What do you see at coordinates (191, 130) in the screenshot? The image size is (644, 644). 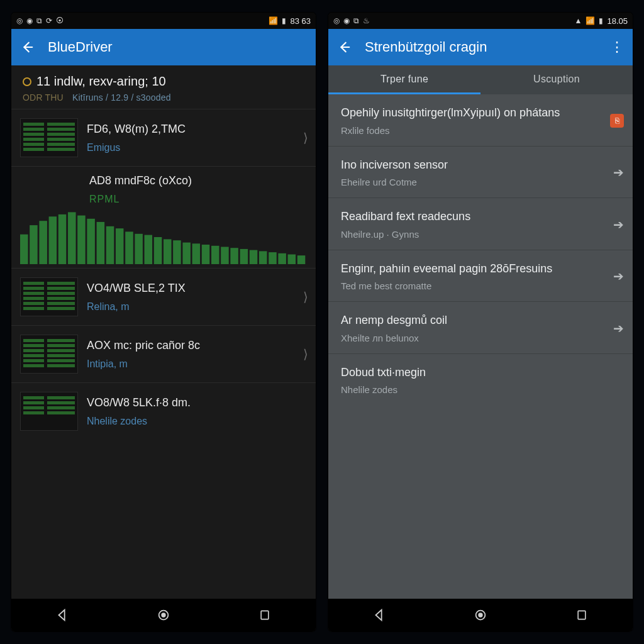 I see `pid-name: FD6, W8(m) 2,TMC` at bounding box center [191, 130].